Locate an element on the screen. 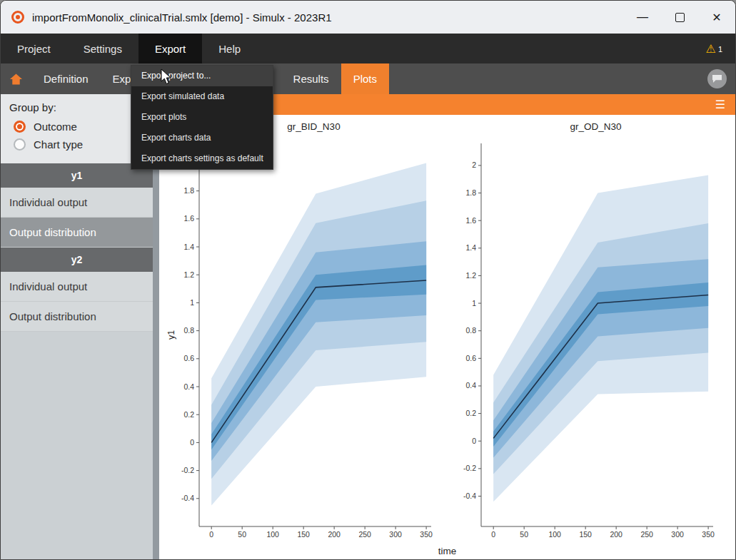 This screenshot has width=736, height=560. warning-icon: ⚠ is located at coordinates (711, 49).